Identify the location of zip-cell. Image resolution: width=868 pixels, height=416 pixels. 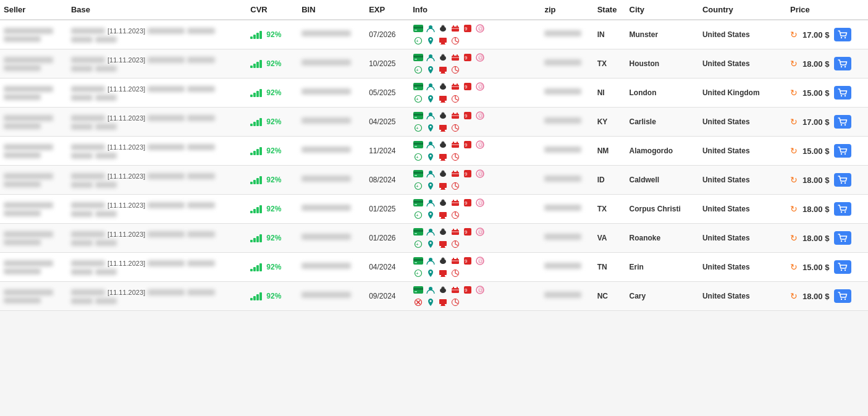
(567, 239).